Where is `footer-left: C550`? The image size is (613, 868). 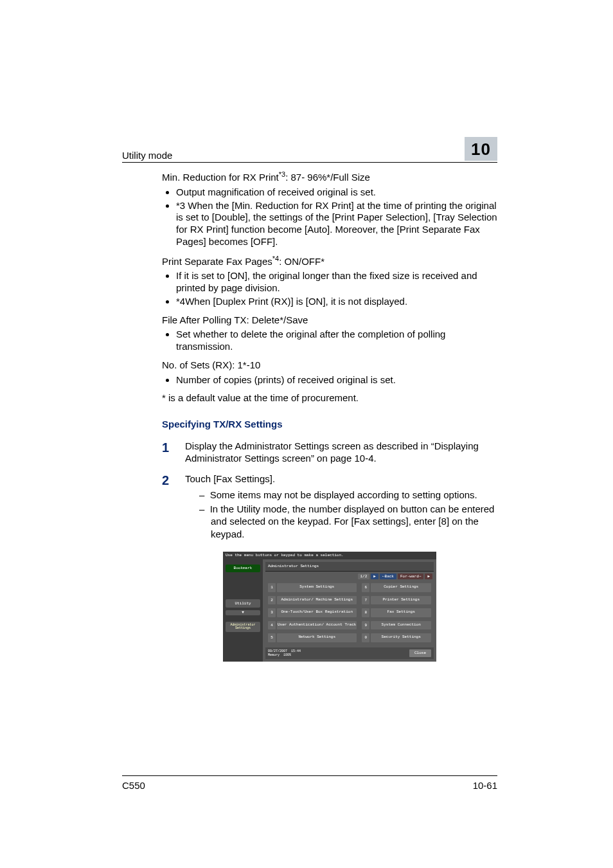
footer-left: C550 is located at coordinates (134, 786).